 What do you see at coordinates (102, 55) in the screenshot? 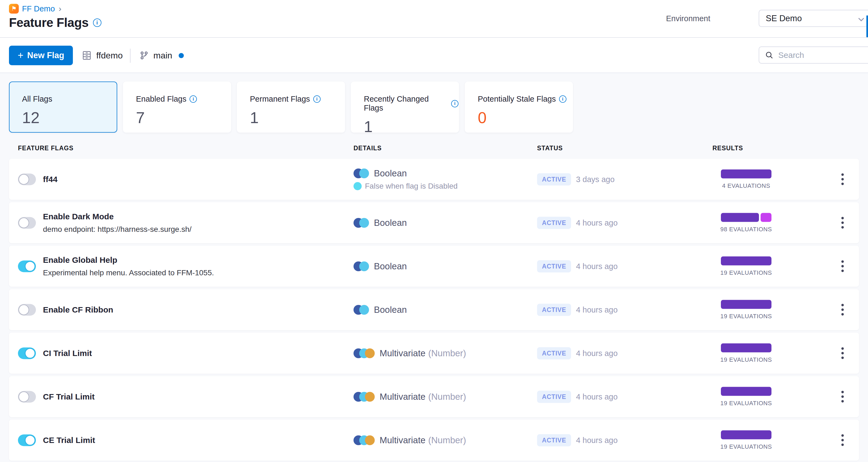
I see `repo-selector: ffdemo` at bounding box center [102, 55].